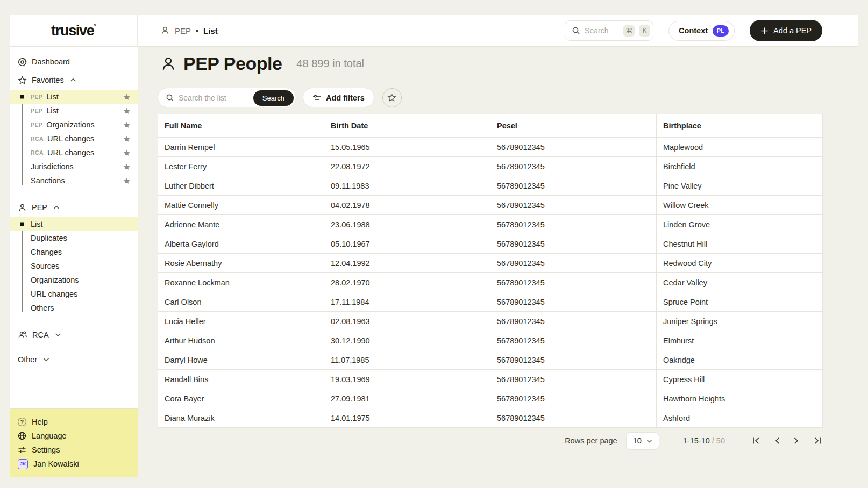 This screenshot has width=868, height=488. What do you see at coordinates (168, 64) in the screenshot?
I see `page-title-person-icon` at bounding box center [168, 64].